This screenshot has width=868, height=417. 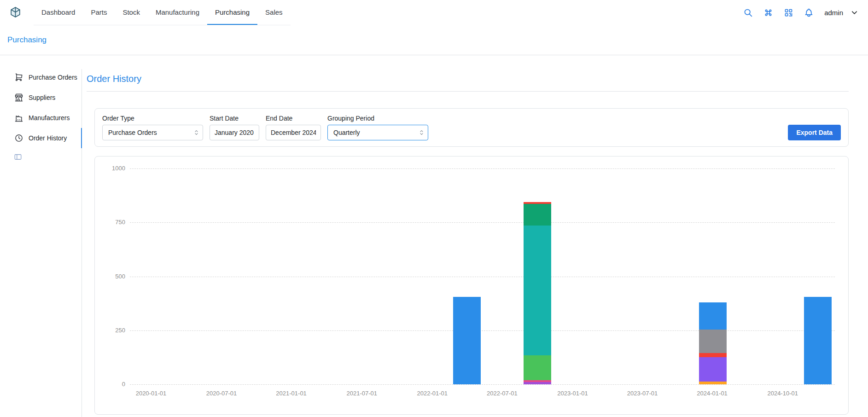 What do you see at coordinates (234, 127) in the screenshot?
I see `start-date-field: Start Date` at bounding box center [234, 127].